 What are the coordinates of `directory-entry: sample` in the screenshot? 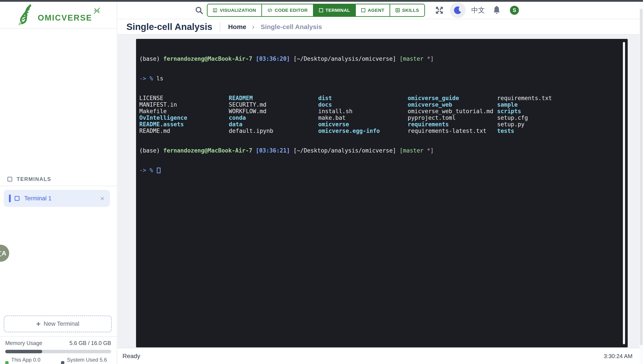 It's located at (507, 105).